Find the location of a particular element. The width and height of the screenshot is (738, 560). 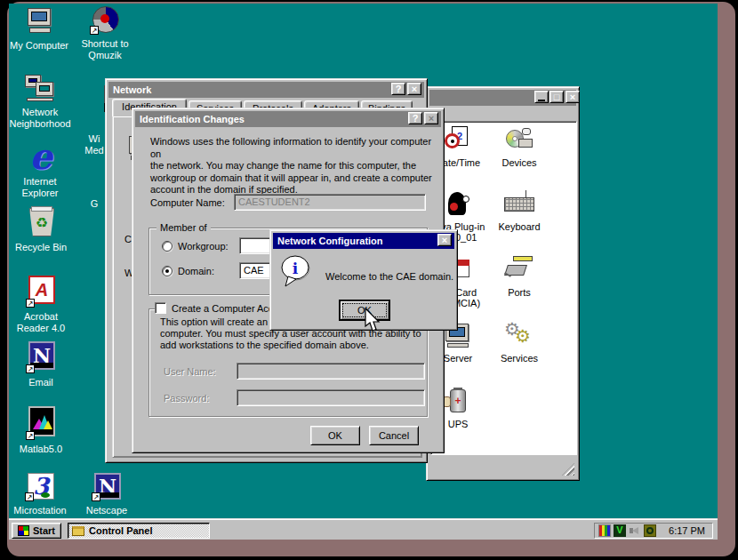

virus-scan-tray-icon: V is located at coordinates (620, 531).